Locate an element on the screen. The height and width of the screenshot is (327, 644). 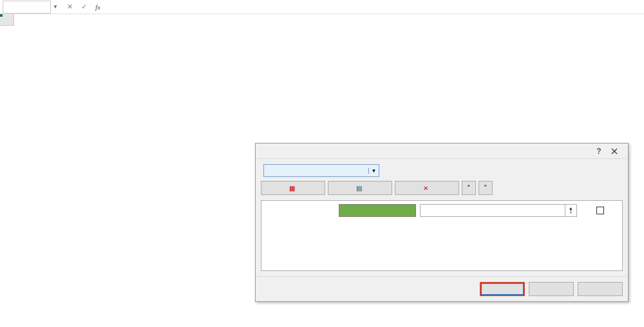
name-box-dropdown: ▼ is located at coordinates (55, 6).